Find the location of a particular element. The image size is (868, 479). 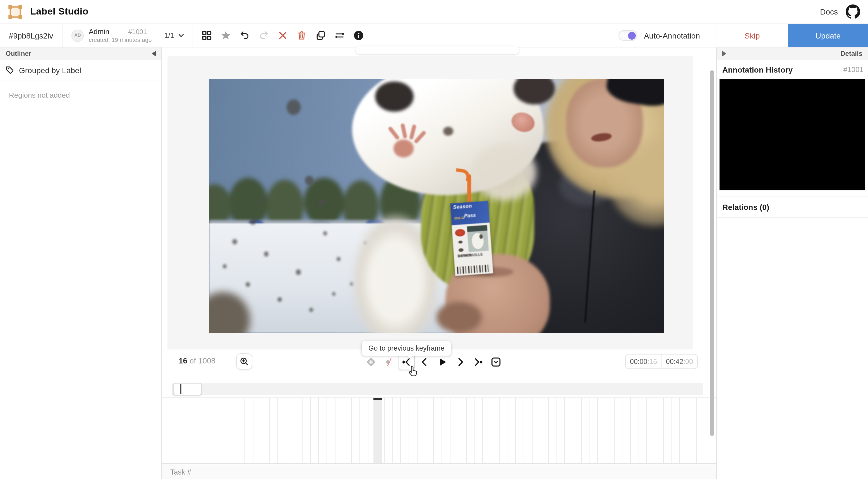

expand-panel-icon is located at coordinates (724, 54).